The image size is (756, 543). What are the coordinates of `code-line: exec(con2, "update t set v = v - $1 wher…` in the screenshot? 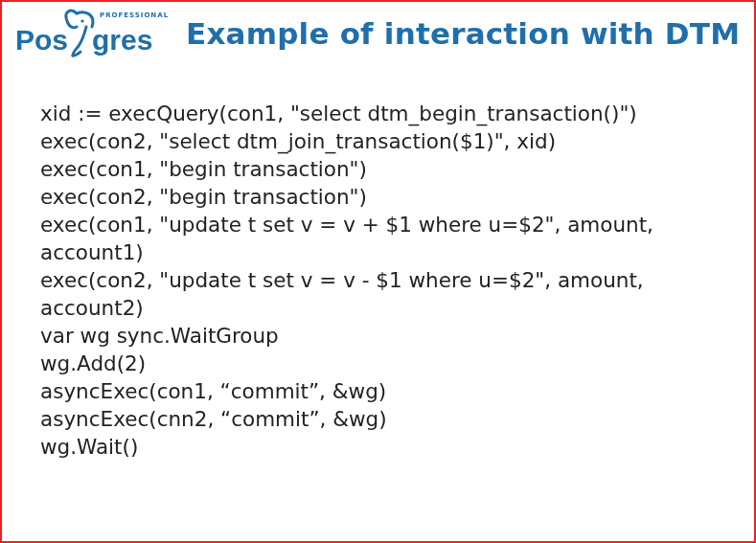 It's located at (378, 294).